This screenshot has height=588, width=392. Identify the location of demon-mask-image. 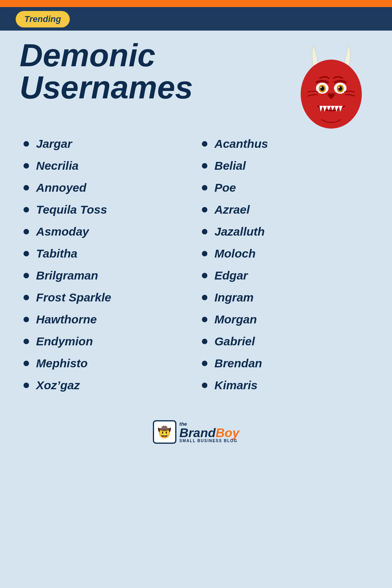
(331, 86).